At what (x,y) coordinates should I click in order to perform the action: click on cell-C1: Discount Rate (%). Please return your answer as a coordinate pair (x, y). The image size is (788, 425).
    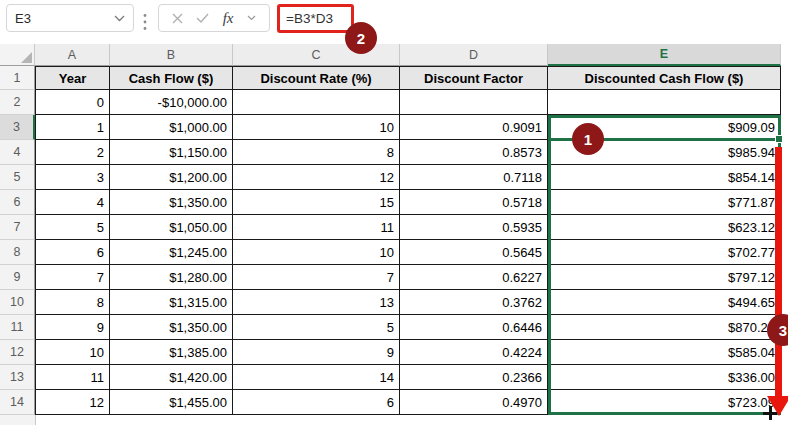
    Looking at the image, I should click on (316, 78).